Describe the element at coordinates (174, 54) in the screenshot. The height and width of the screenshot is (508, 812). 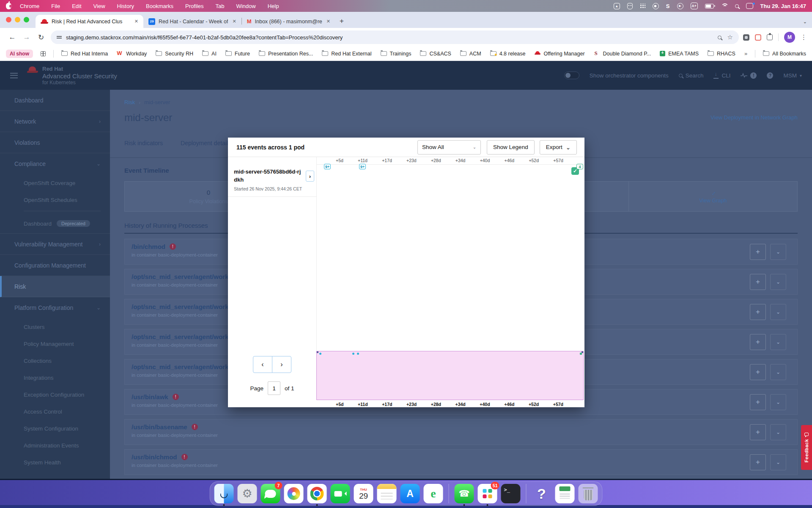
I see `bookmark-item: Security RH` at that location.